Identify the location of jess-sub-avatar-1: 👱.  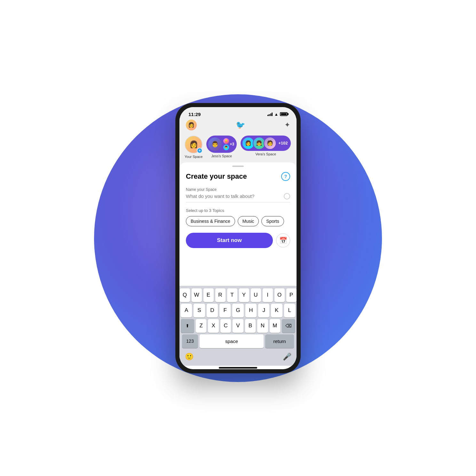
(226, 141).